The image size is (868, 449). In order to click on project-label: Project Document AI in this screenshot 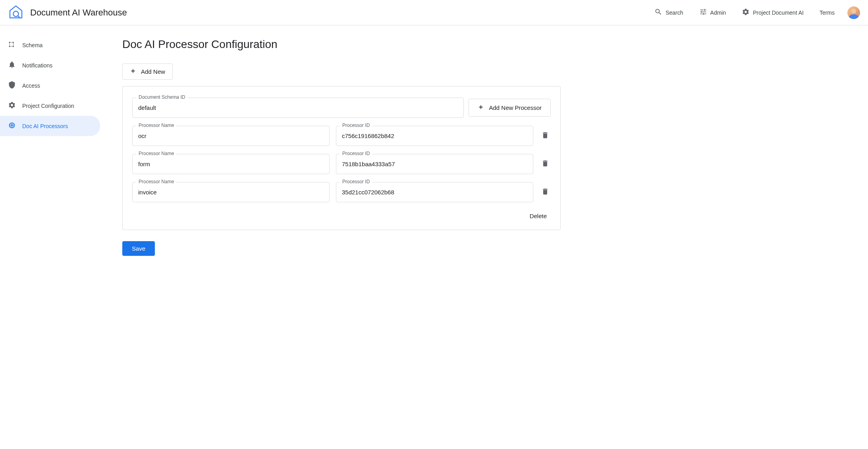, I will do `click(778, 13)`.